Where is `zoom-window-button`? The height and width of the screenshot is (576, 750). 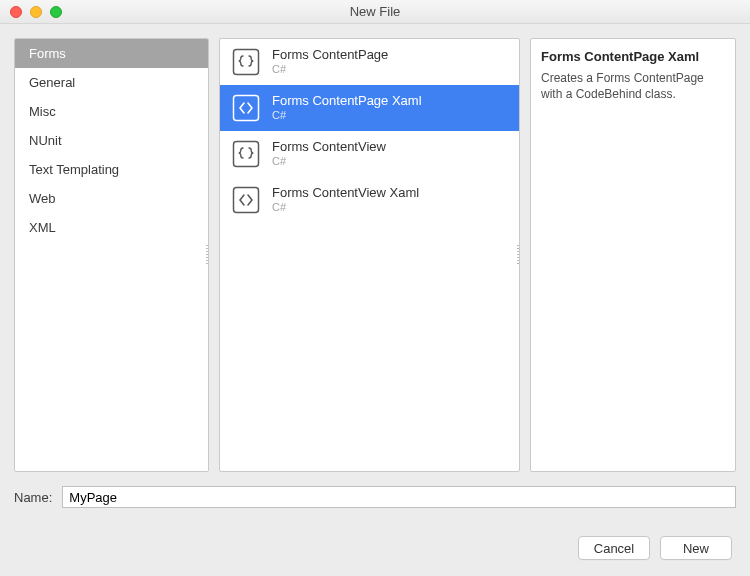 zoom-window-button is located at coordinates (56, 12).